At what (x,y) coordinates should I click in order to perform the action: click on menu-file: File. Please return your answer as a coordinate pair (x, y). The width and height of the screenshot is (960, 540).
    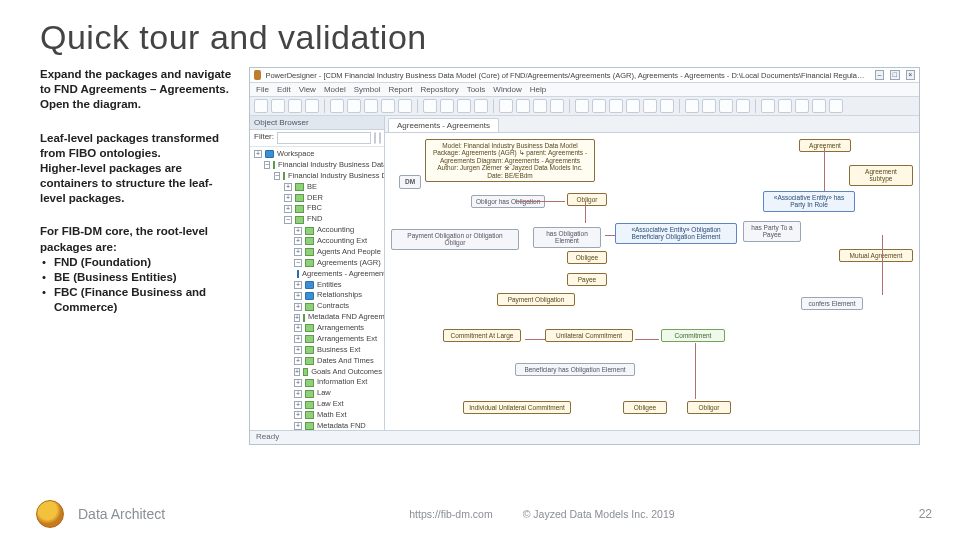
    Looking at the image, I should click on (262, 90).